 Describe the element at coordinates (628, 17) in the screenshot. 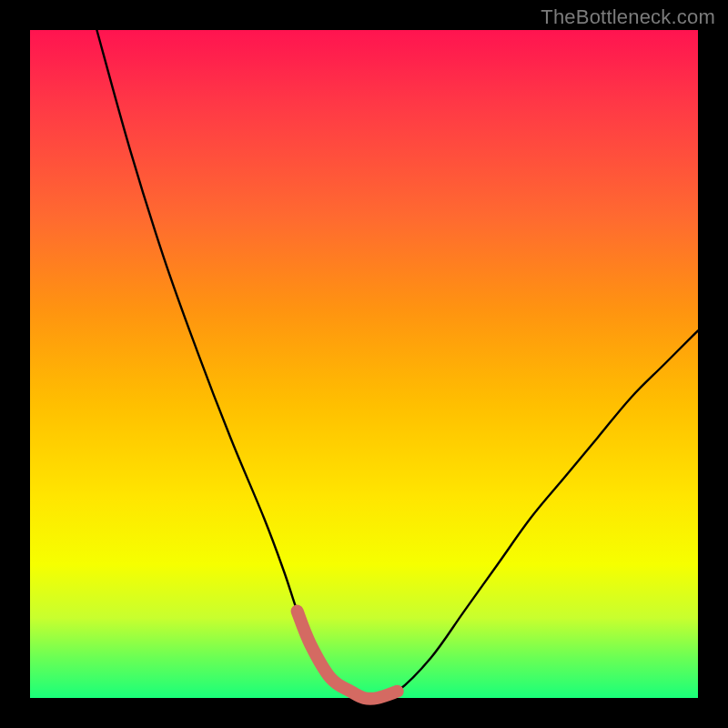

I see `watermark-text: TheBottleneck.com` at that location.